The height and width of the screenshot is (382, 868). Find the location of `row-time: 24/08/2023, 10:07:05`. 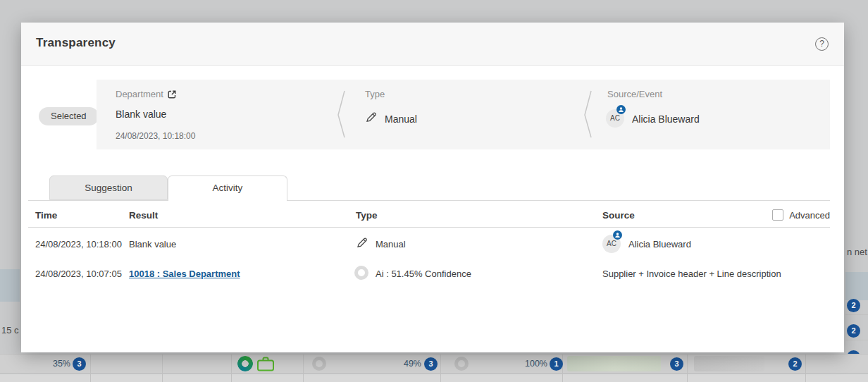

row-time: 24/08/2023, 10:07:05 is located at coordinates (79, 273).